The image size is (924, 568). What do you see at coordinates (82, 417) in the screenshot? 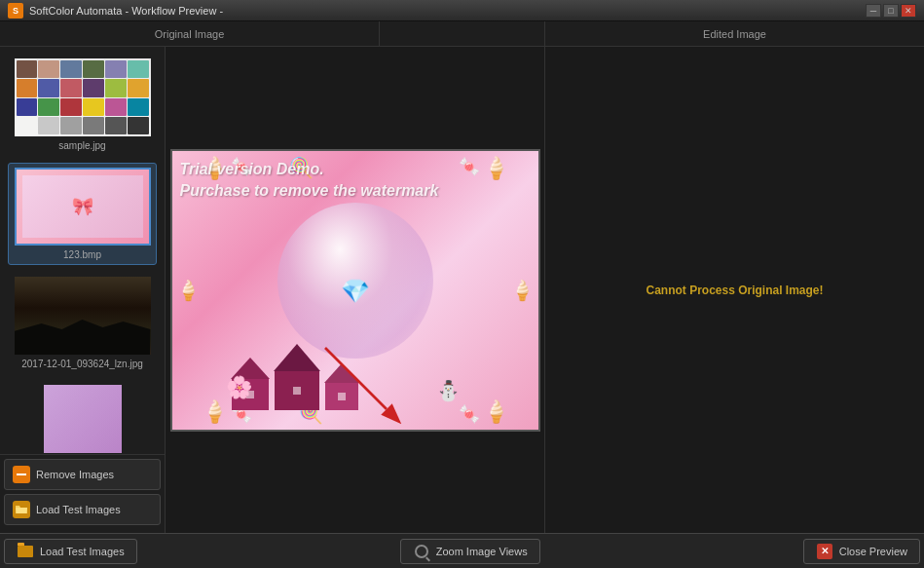
I see `list-item: 2017-12-01_093624_Magnifi...` at bounding box center [82, 417].